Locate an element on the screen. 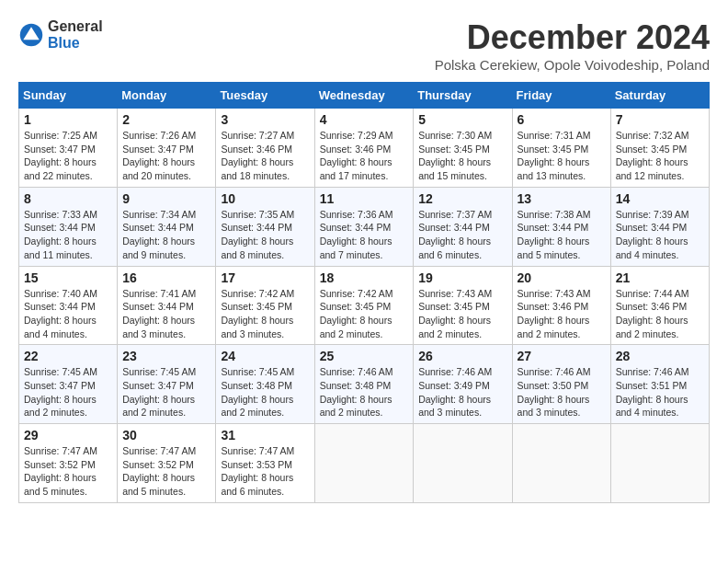 The height and width of the screenshot is (563, 728). calendar-week-row: 22 Sunrise: 7:45 AM Sunset: 3:47 PM Dayl… is located at coordinates (364, 385).